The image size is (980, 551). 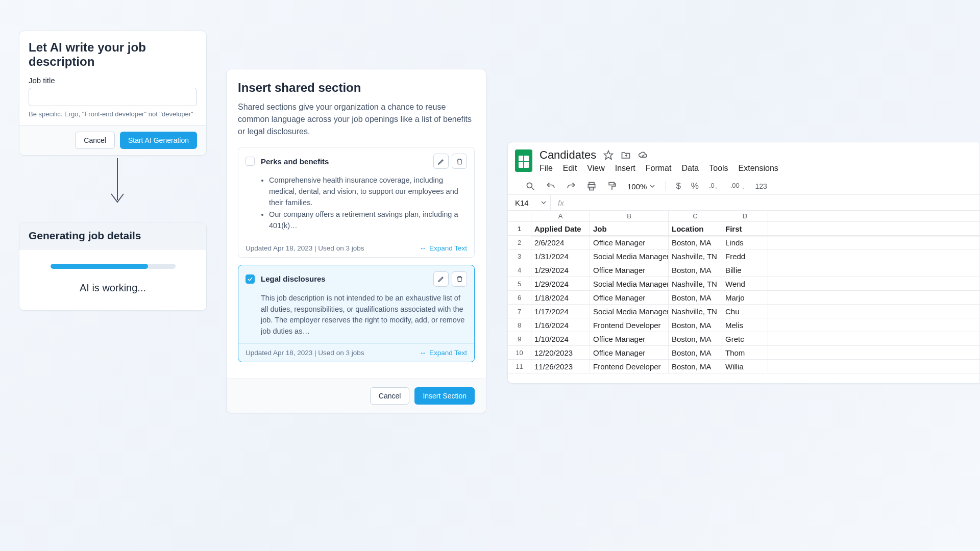 What do you see at coordinates (560, 311) in the screenshot?
I see `cell: 1/17/2024` at bounding box center [560, 311].